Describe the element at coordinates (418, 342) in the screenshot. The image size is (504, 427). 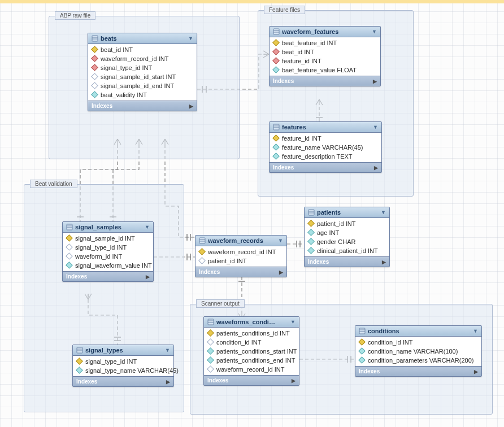
I see `column: condition_id INT` at that location.